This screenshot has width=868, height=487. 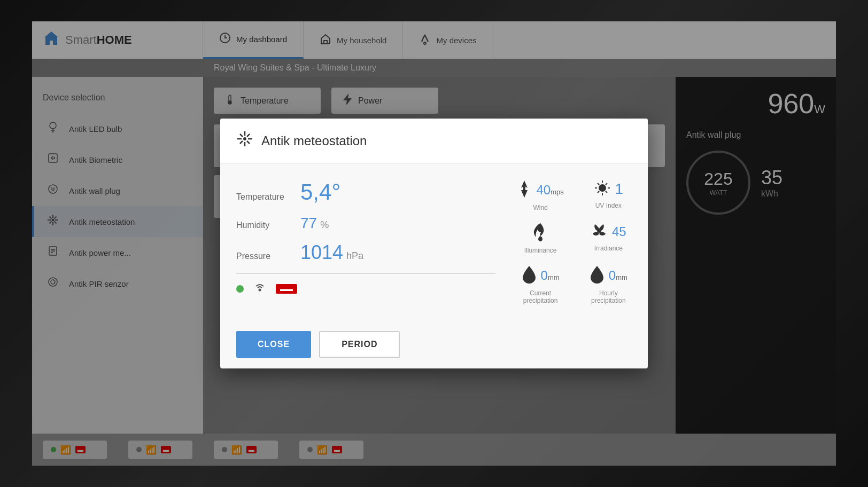 What do you see at coordinates (321, 192) in the screenshot?
I see `temperature-value: 5,4°` at bounding box center [321, 192].